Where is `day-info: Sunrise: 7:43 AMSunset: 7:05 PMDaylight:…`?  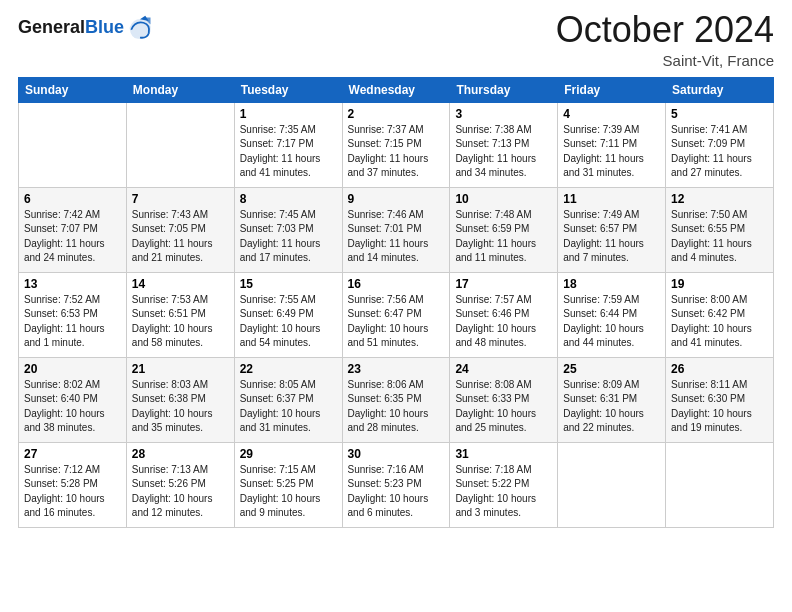
day-info: Sunrise: 7:43 AMSunset: 7:05 PMDaylight:… is located at coordinates (180, 237).